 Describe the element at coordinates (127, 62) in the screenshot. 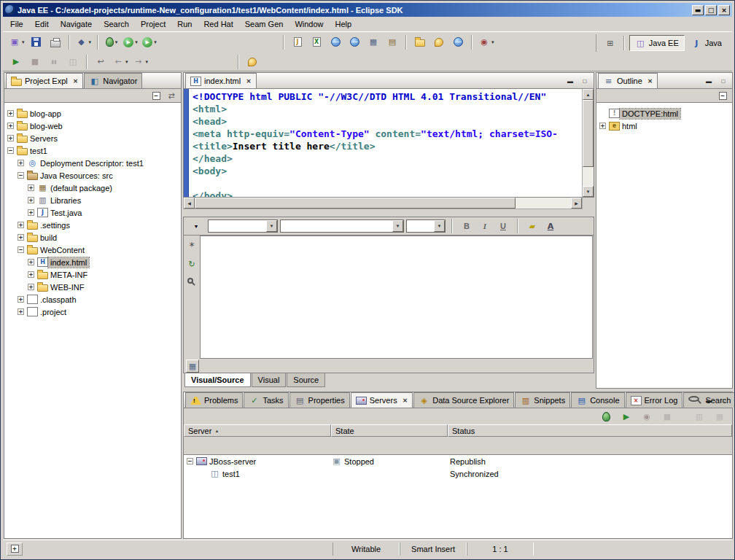

I see `back-button-menu-arrow: ▾` at that location.